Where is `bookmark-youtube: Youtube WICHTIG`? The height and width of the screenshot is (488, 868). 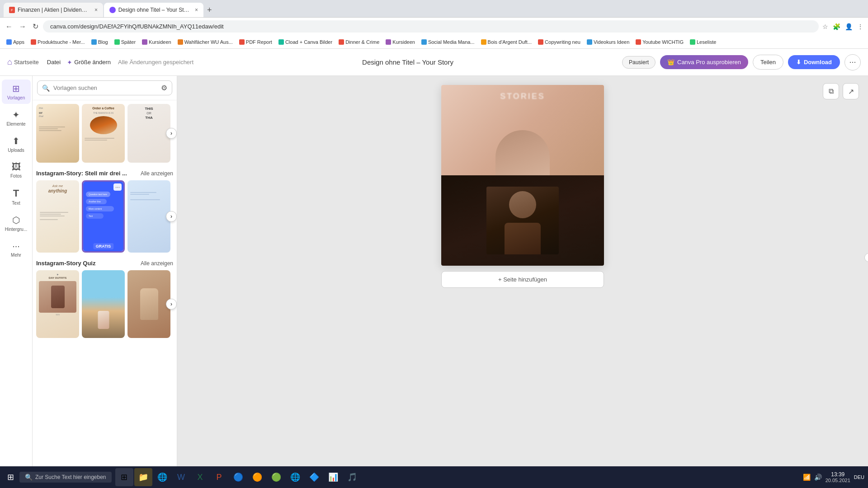 bookmark-youtube: Youtube WICHTIG is located at coordinates (660, 42).